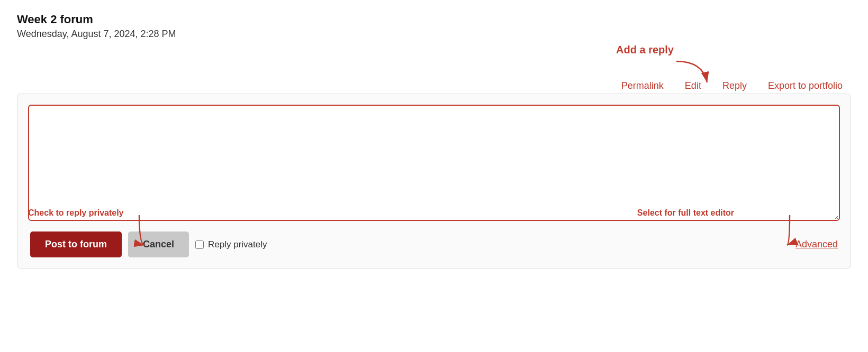 The image size is (868, 352). Describe the element at coordinates (643, 86) in the screenshot. I see `permalink-link: Permalink` at that location.